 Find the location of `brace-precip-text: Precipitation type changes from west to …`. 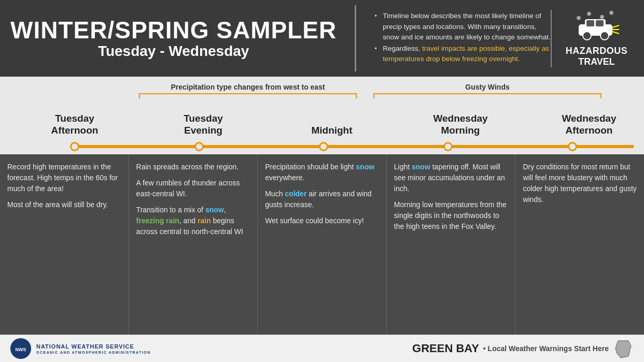

brace-precip-text: Precipitation type changes from west to … is located at coordinates (248, 87).